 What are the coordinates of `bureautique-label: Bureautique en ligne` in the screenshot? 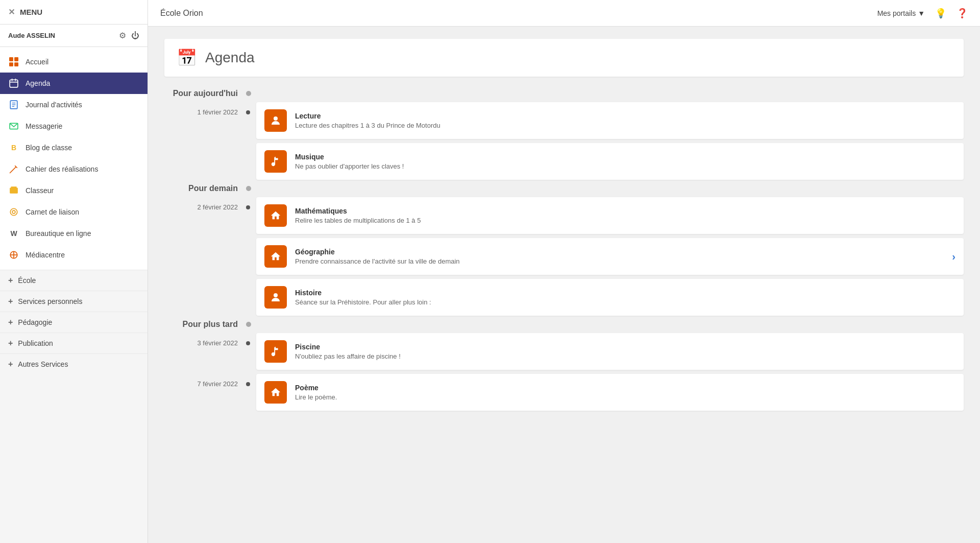 It's located at (58, 233).